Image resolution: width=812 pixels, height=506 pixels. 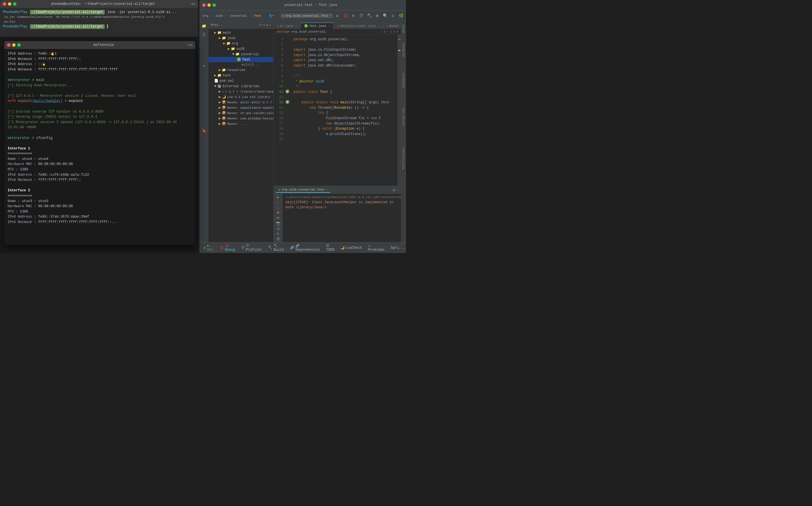 What do you see at coordinates (278, 213) in the screenshot?
I see `run-stop-icon: ■` at bounding box center [278, 213].